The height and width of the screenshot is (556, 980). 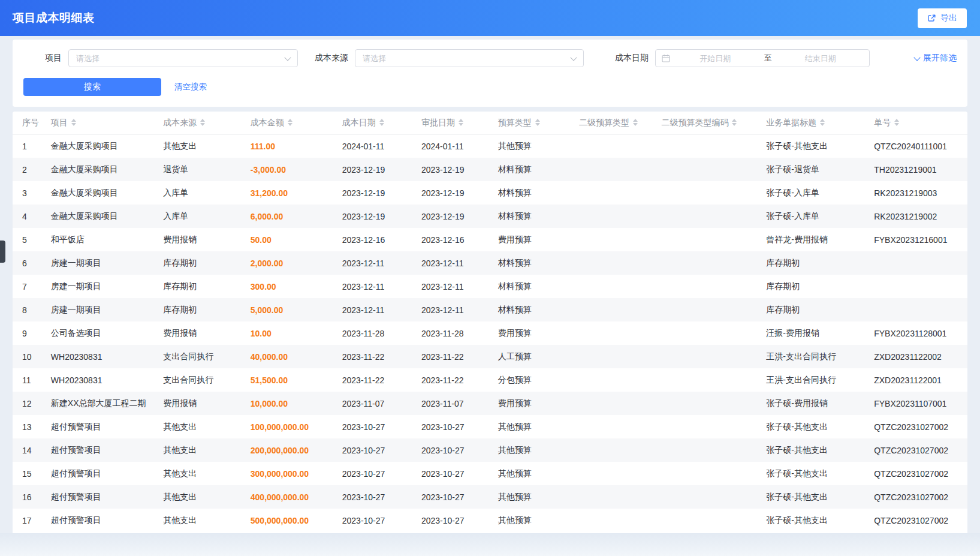 What do you see at coordinates (287, 169) in the screenshot?
I see `cell-amount: -3,000.00` at bounding box center [287, 169].